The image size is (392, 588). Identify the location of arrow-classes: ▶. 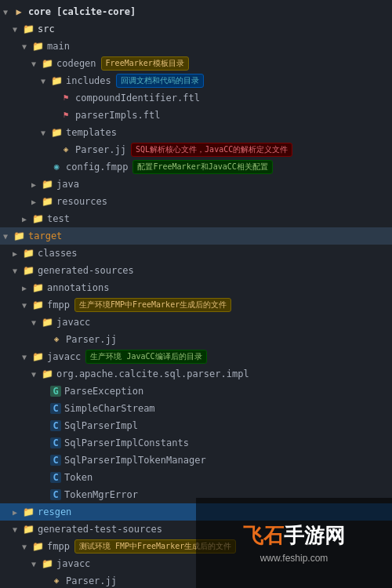
(17, 254).